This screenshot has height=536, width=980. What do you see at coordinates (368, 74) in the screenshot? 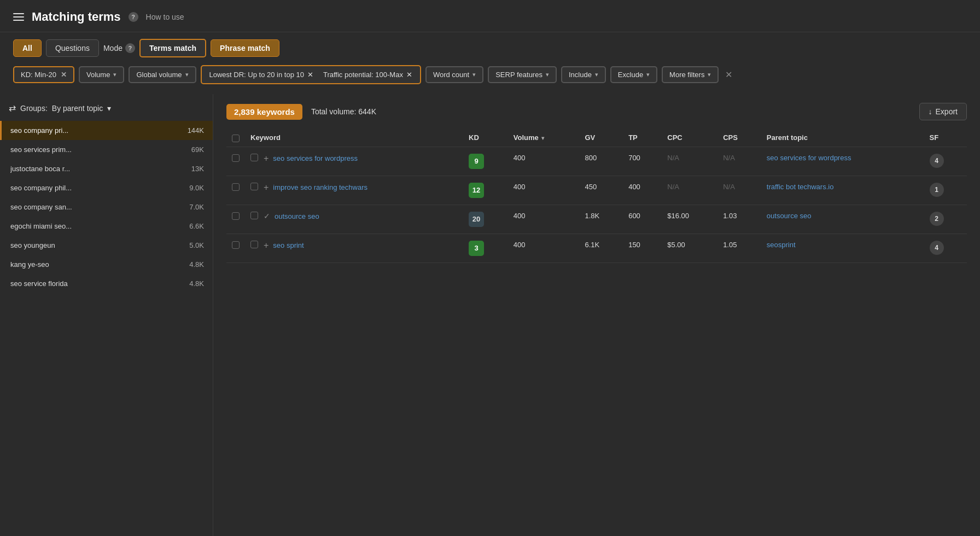
I see `traffic-potential-filter: Traffic potential: 100-Max ✕` at bounding box center [368, 74].